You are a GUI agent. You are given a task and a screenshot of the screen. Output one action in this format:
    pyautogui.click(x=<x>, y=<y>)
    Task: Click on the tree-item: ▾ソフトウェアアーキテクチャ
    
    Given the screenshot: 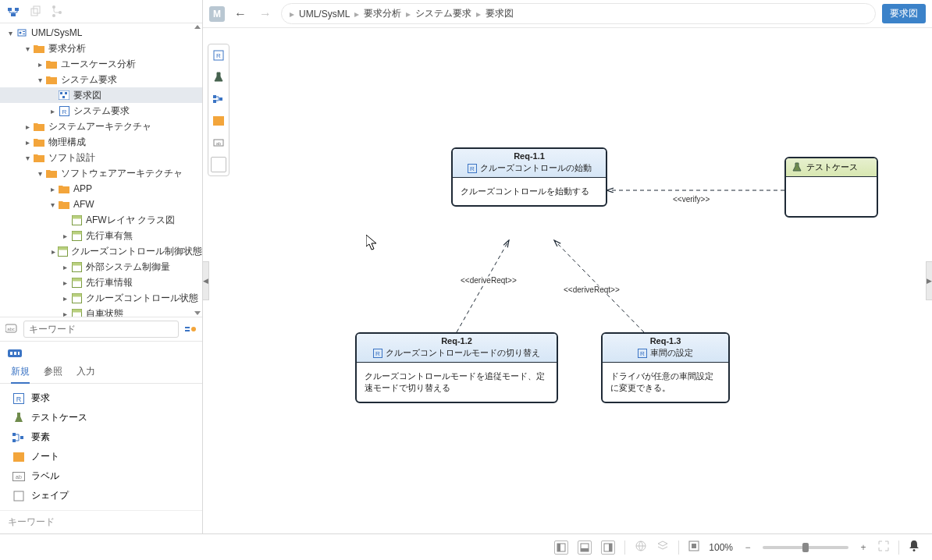 What is the action you would take?
    pyautogui.click(x=101, y=173)
    